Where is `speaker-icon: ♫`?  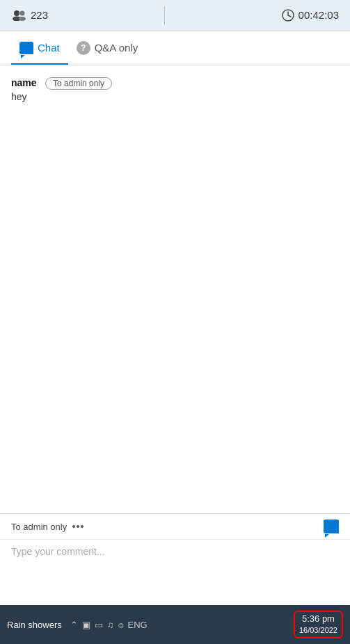
speaker-icon: ♫ is located at coordinates (111, 625).